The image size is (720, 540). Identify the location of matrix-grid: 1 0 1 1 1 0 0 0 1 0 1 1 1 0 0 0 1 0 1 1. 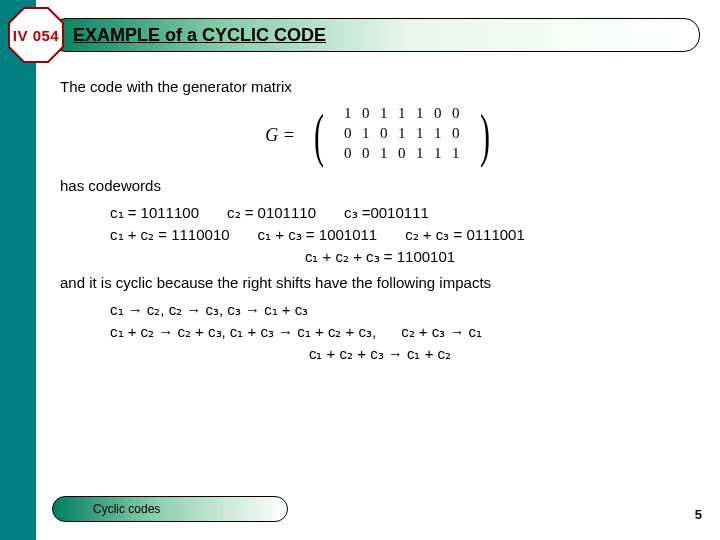
(402, 135).